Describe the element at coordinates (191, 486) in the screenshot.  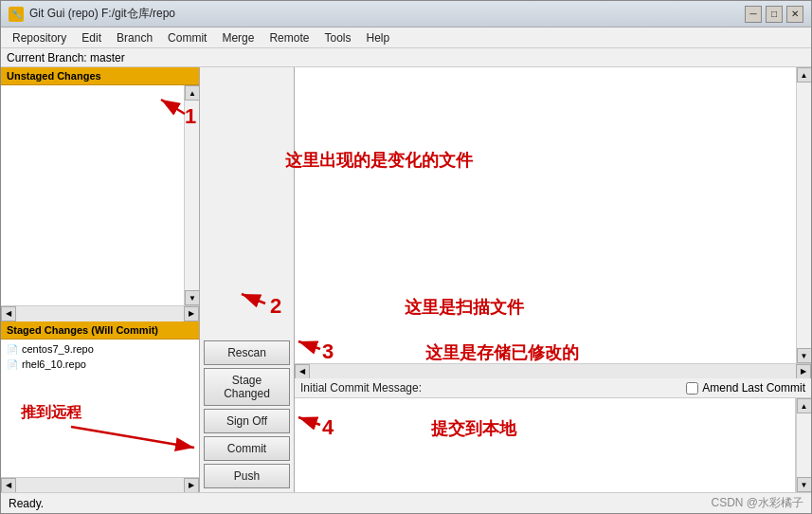
I see `scroll-right-btn2: ▶` at that location.